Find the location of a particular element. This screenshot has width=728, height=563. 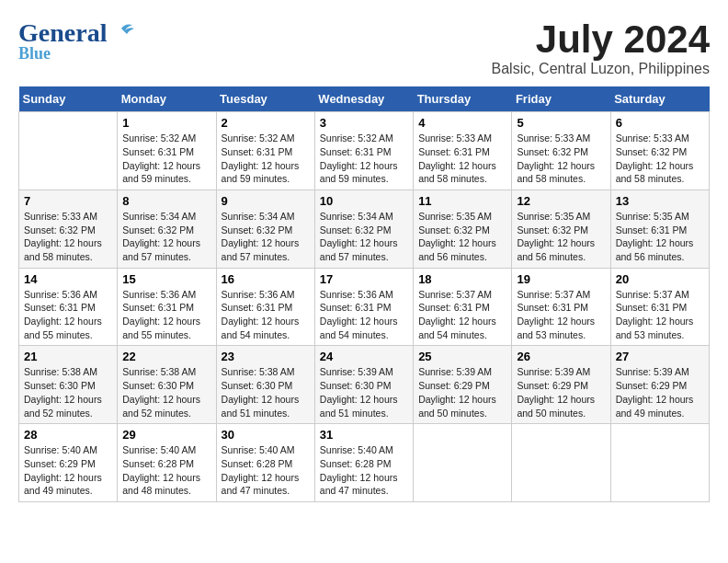

calendar-cell: 10Sunrise: 5:34 AMSunset: 6:32 PMDayligh… is located at coordinates (364, 228).